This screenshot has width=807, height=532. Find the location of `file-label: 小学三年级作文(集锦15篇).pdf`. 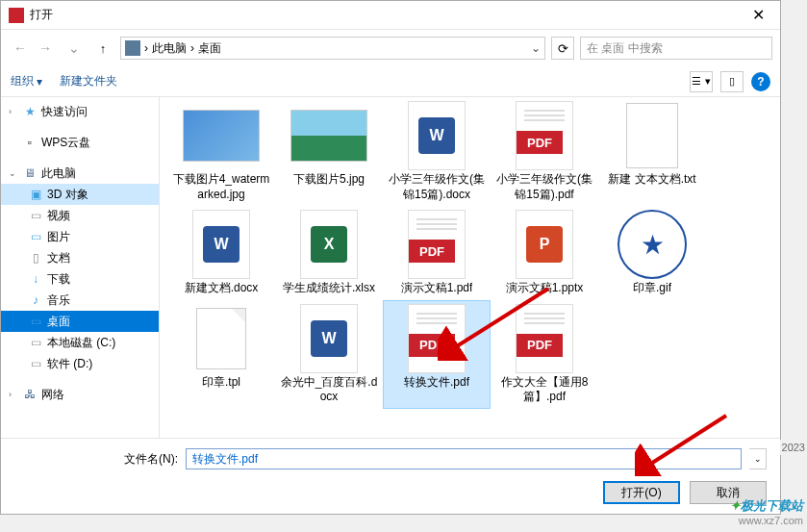

file-label: 小学三年级作文(集锦15篇).pdf is located at coordinates (544, 187).